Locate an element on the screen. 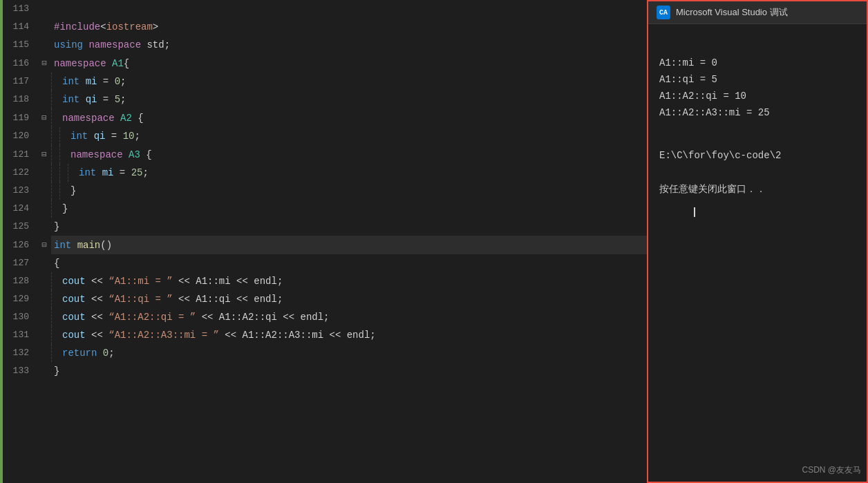 The width and height of the screenshot is (868, 483). line-number: 130 is located at coordinates (20, 317).